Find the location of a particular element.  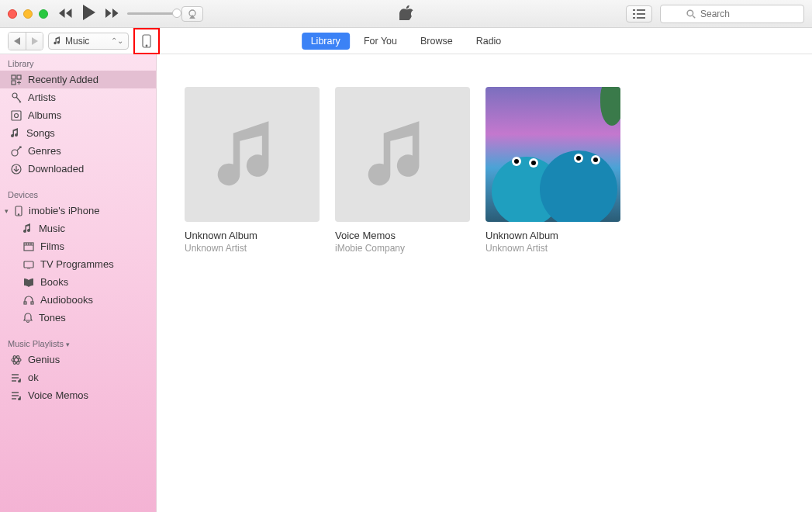

forward-button is located at coordinates (34, 41).